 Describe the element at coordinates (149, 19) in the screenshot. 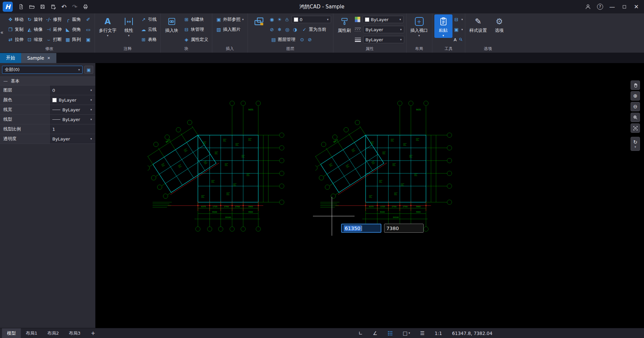

I see `leader-button: ↗引线` at that location.